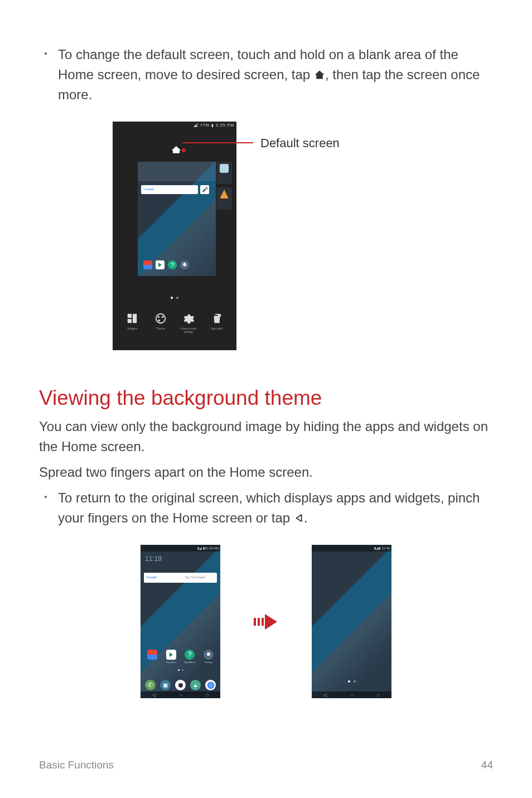 The width and height of the screenshot is (532, 798). Describe the element at coordinates (181, 685) in the screenshot. I see `camera-icon` at that location.